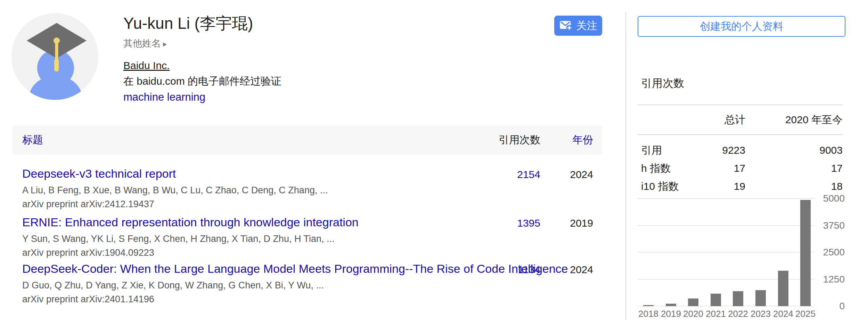 This screenshot has width=868, height=320. Describe the element at coordinates (307, 140) in the screenshot. I see `papers-table-header: 标题 引用次数 年份` at that location.